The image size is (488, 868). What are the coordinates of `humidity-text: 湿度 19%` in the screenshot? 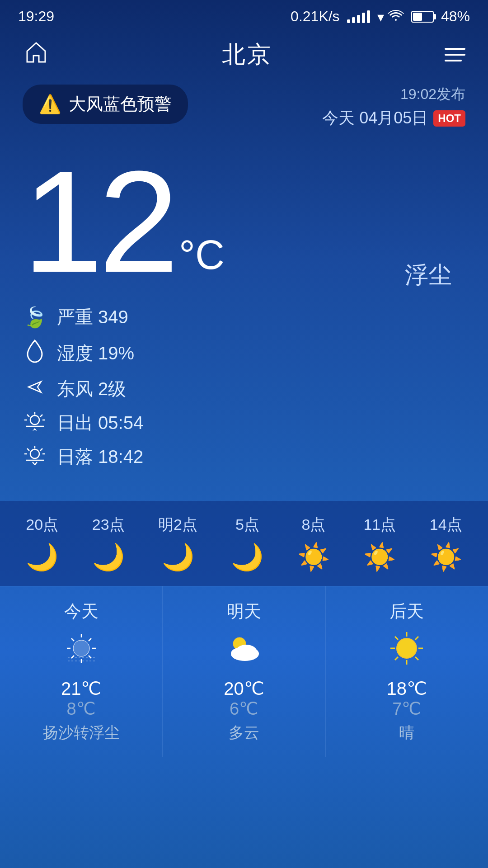 It's located at (96, 354).